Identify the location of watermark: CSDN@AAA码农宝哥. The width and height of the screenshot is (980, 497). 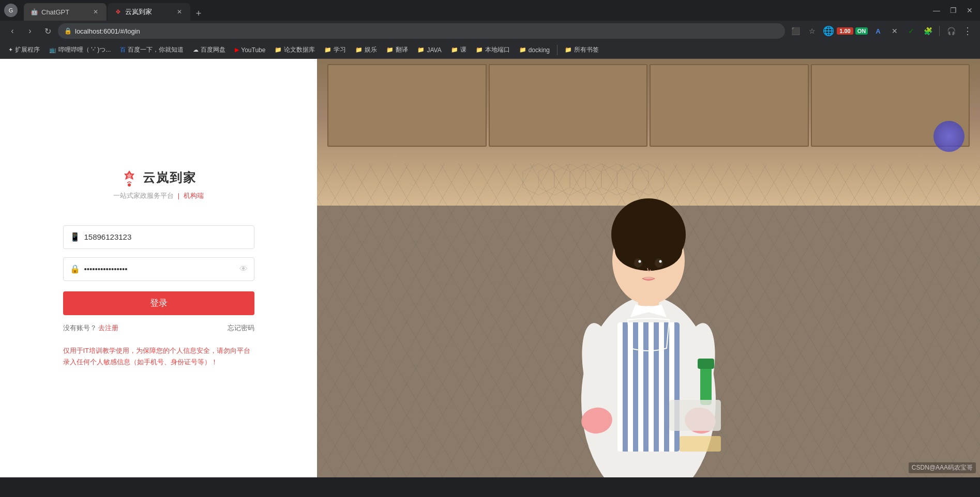
(942, 468).